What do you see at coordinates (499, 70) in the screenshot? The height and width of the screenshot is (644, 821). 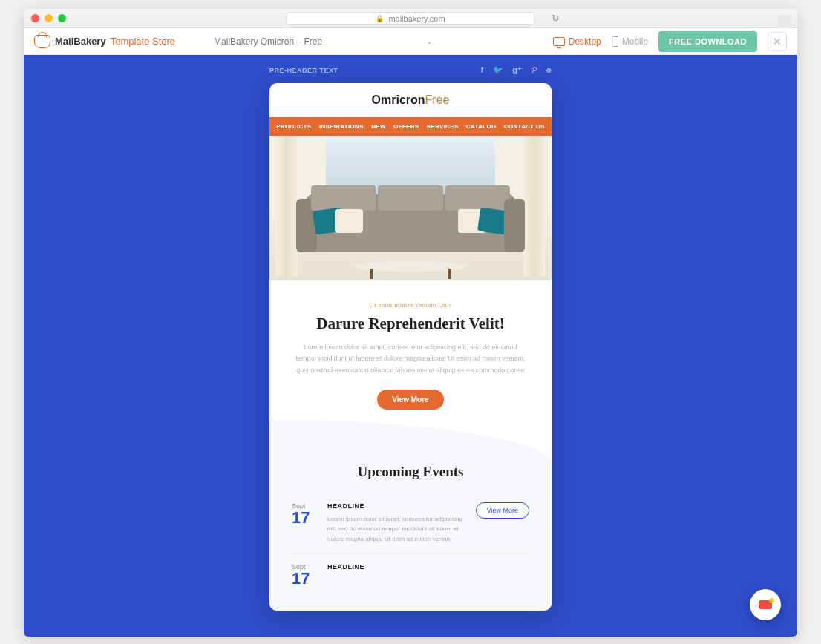 I see `twitter-icon: 🐦` at bounding box center [499, 70].